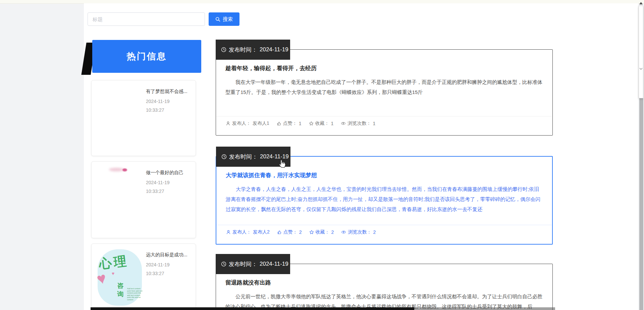 The image size is (644, 310). I want to click on article-excerpt: 大学之青春，人生之春，人生之王，人生之华也，宝贵的时光我们理当去珍惜。然而，当我…, so click(384, 199).